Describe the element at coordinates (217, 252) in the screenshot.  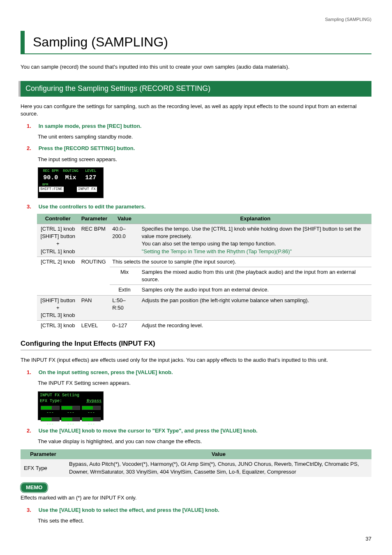
I see `cross-reference-link: "Setting the Tempo in Time with the Rhyt…` at that location.